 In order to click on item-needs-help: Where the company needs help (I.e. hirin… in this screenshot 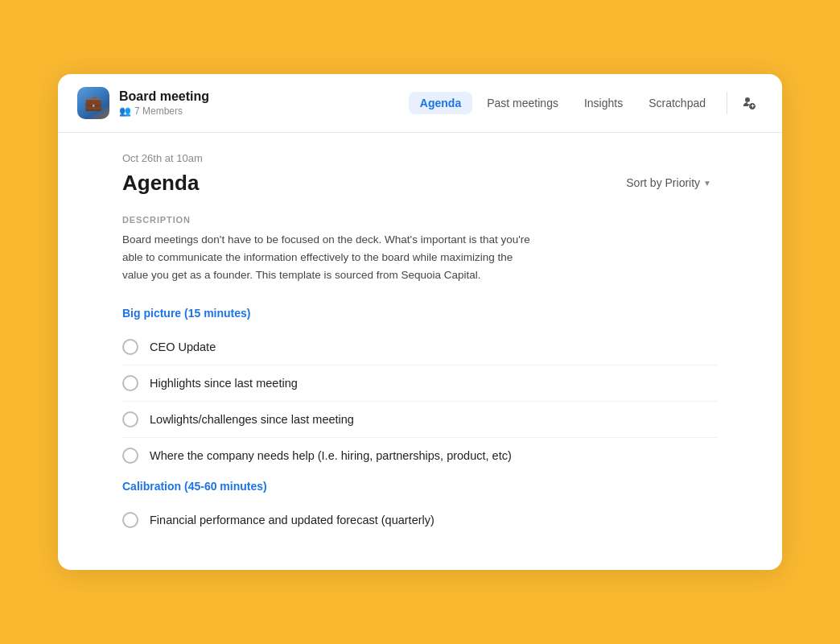, I will do `click(331, 456)`.